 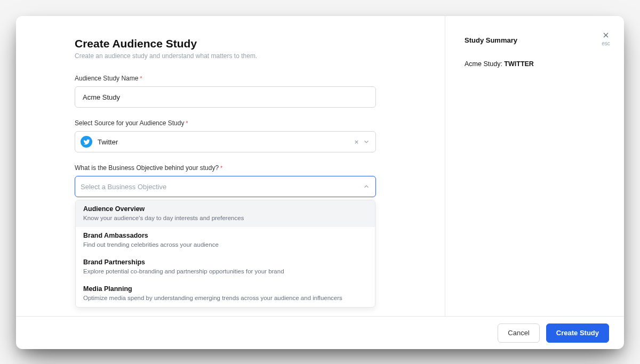 What do you see at coordinates (534, 41) in the screenshot?
I see `summary-title: Study Summary` at bounding box center [534, 41].